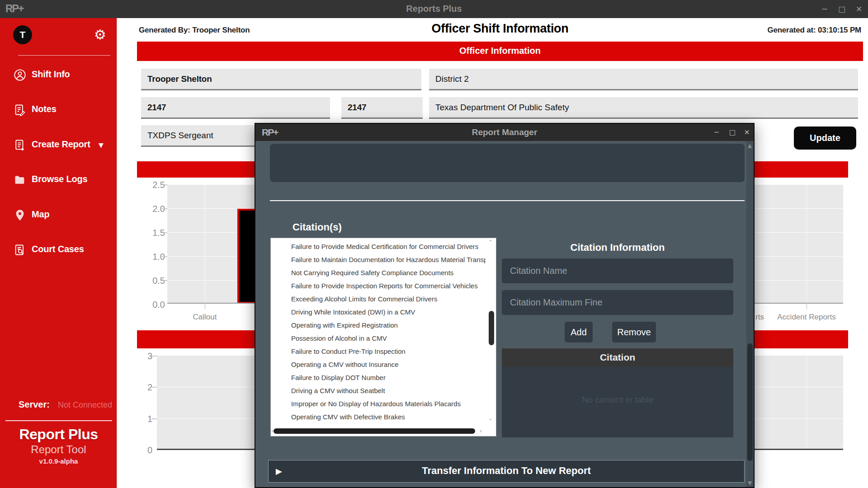 The width and height of the screenshot is (868, 488). Describe the element at coordinates (618, 248) in the screenshot. I see `citation-information-heading: Citation Information` at that location.